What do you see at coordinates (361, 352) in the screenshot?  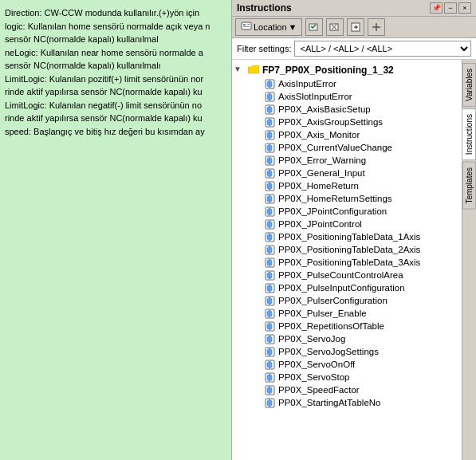 I see `tree-item: PP0X_ServoJogSettings` at bounding box center [361, 352].